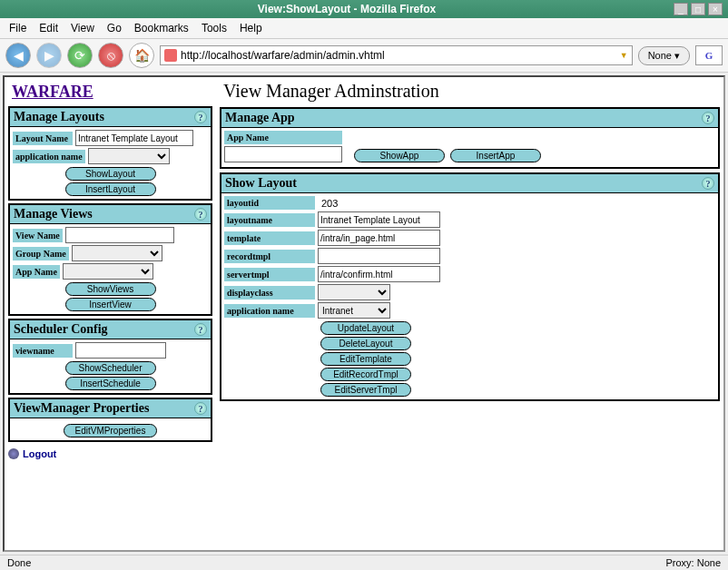  I want to click on displayclass-select, so click(354, 292).